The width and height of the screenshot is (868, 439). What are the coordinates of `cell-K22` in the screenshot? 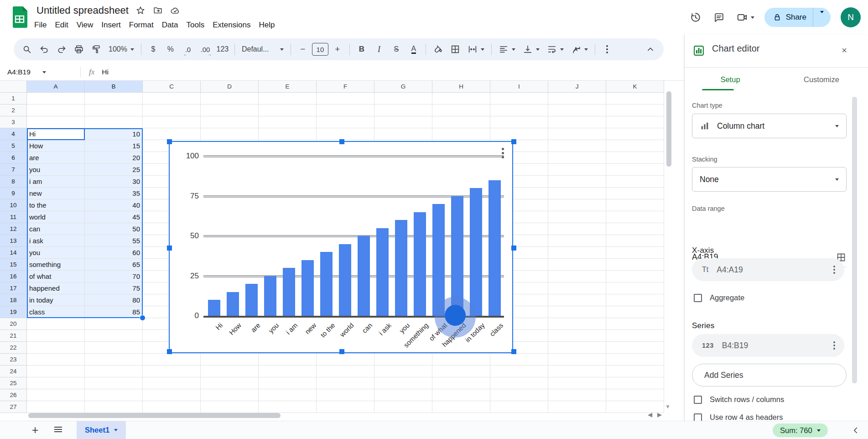 It's located at (635, 348).